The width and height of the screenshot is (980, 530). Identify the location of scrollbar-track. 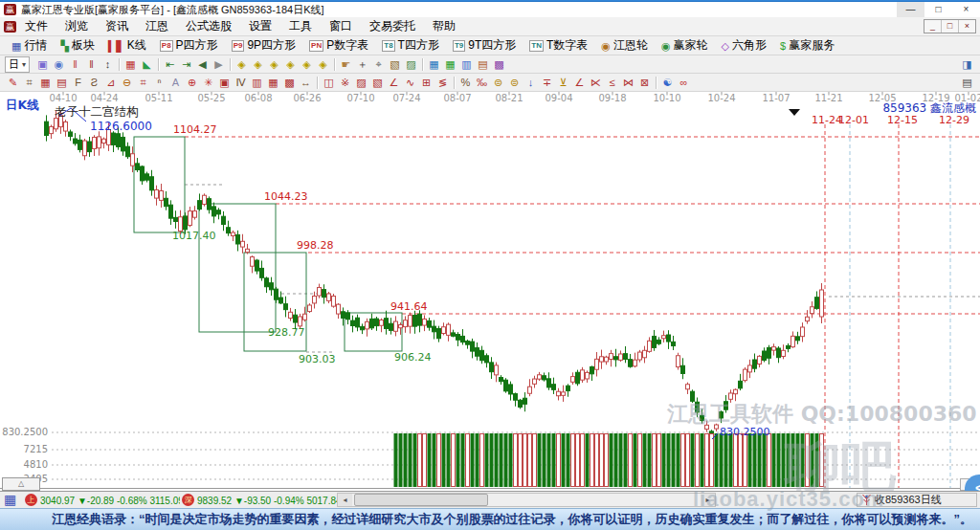
(526, 499).